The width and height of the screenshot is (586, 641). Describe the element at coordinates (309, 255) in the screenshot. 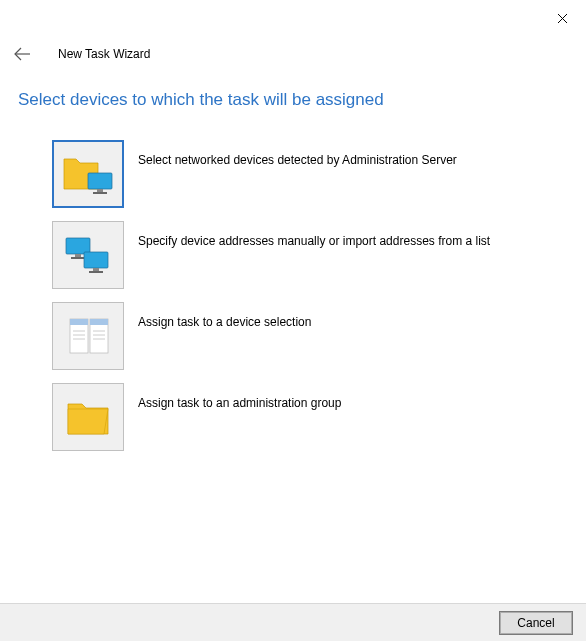

I see `option-manual-addresses: Specify device addresses manually or imp…` at that location.